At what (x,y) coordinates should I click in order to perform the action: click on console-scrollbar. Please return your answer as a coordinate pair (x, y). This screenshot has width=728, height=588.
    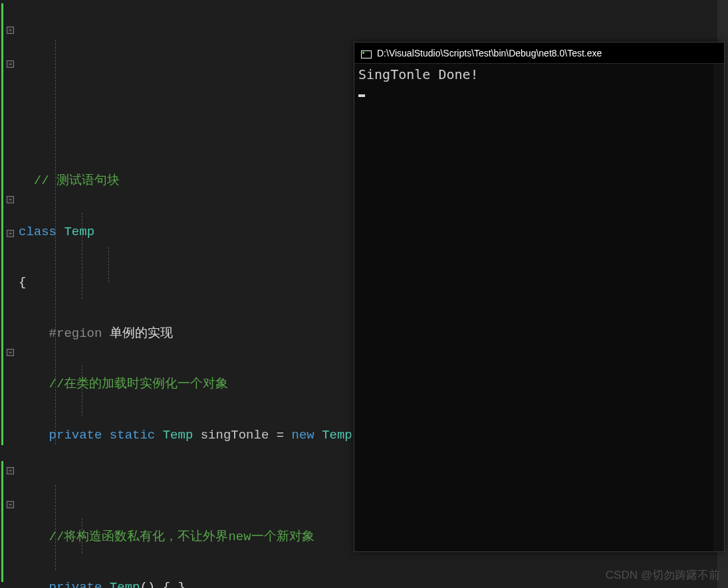
    Looking at the image, I should click on (719, 308).